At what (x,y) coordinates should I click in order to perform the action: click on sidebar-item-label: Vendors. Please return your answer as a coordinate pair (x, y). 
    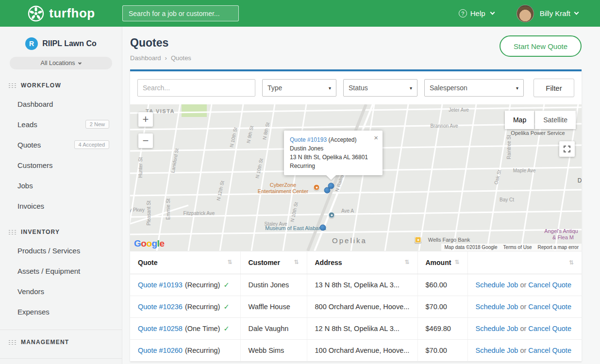
    Looking at the image, I should click on (31, 291).